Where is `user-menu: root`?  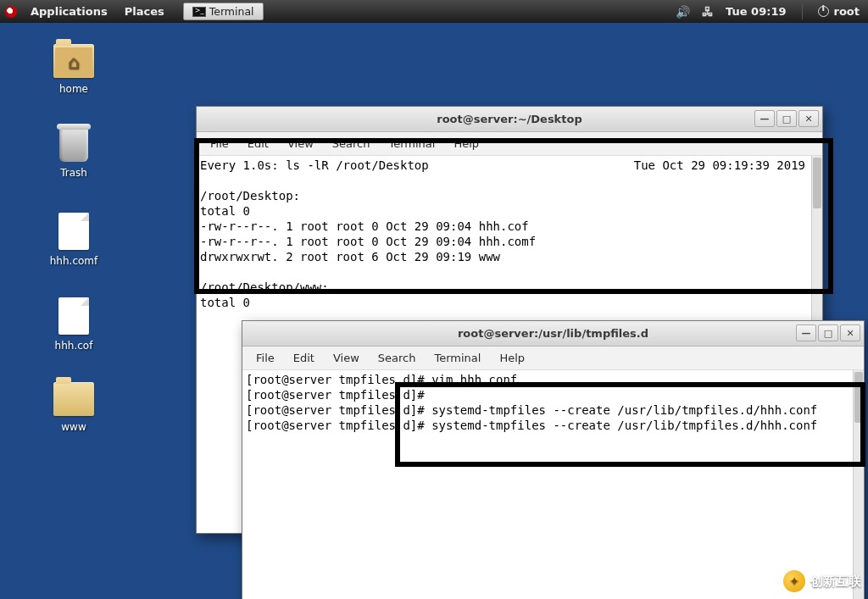 user-menu: root is located at coordinates (839, 12).